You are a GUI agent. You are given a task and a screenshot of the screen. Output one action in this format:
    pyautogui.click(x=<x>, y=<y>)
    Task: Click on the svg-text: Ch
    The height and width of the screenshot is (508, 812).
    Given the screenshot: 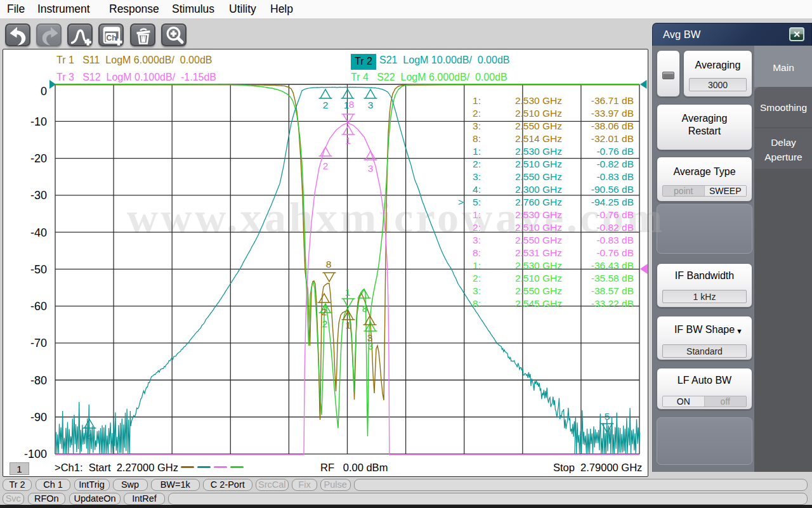 What is the action you would take?
    pyautogui.click(x=112, y=38)
    